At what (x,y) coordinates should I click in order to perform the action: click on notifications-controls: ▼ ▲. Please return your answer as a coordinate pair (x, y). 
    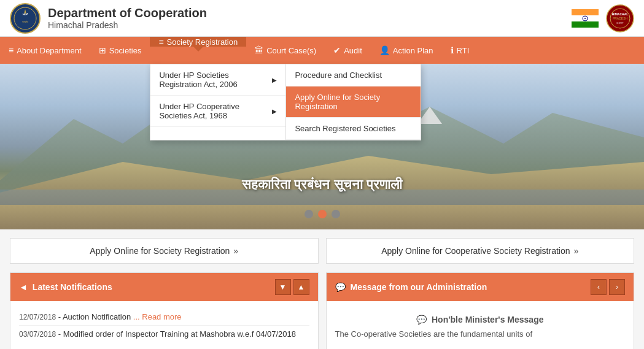
    Looking at the image, I should click on (292, 287).